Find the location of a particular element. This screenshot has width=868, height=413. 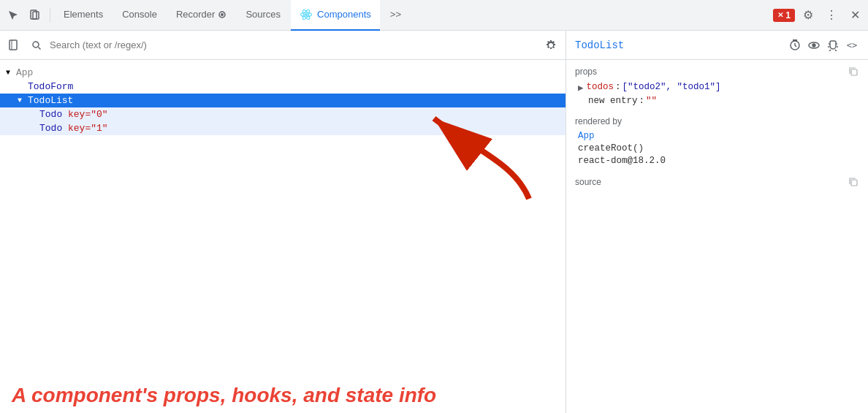

search-input is located at coordinates (294, 45).